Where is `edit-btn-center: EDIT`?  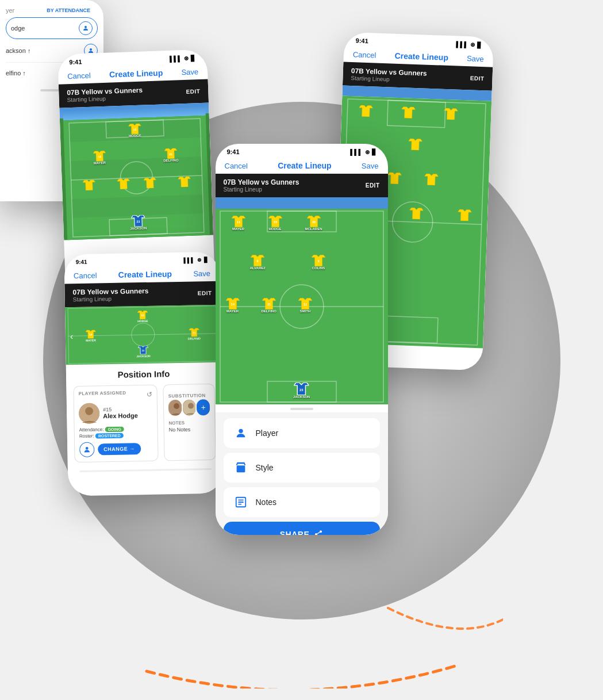 edit-btn-center: EDIT is located at coordinates (372, 185).